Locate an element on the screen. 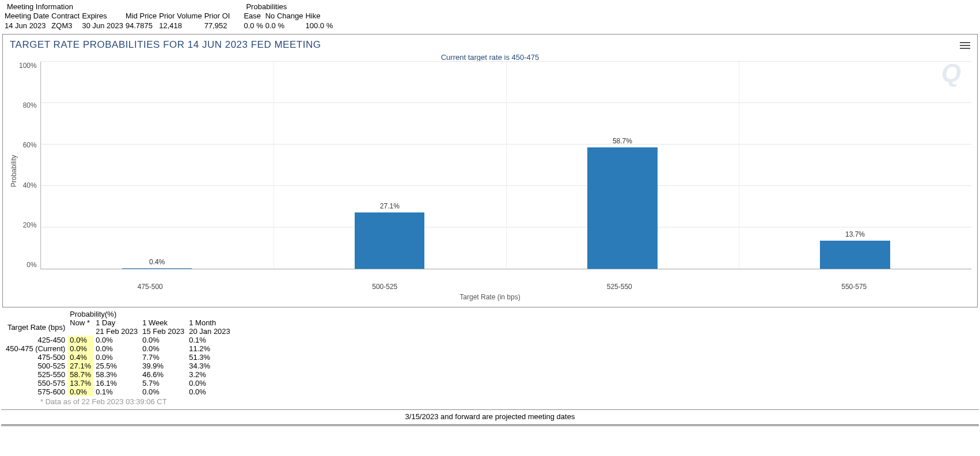  history-row: 475-5000.4%0.0%7.7%51.3% is located at coordinates (118, 357).